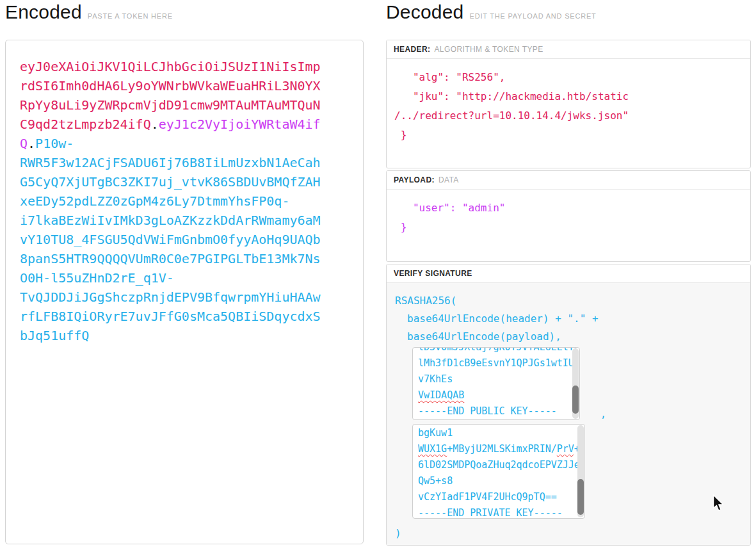 This screenshot has width=756, height=552. Describe the element at coordinates (568, 181) in the screenshot. I see `payload-section-label: PAYLOAD: DATA` at that location.